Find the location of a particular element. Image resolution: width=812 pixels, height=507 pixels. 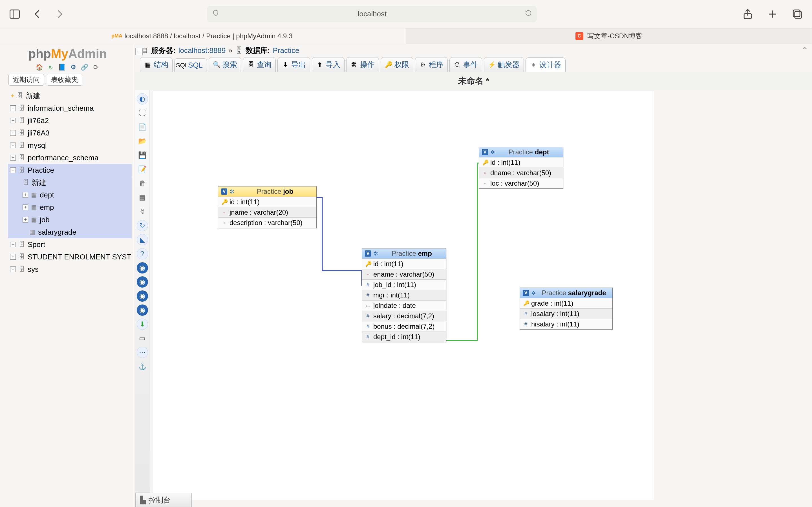

small-all-icon: ◉ is located at coordinates (142, 296).